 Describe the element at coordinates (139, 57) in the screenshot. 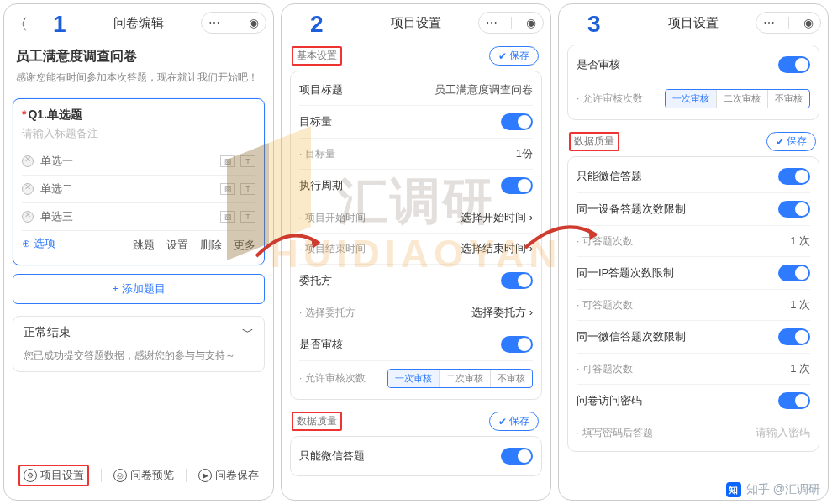

I see `survey-title: 员工满意度调查问卷` at that location.